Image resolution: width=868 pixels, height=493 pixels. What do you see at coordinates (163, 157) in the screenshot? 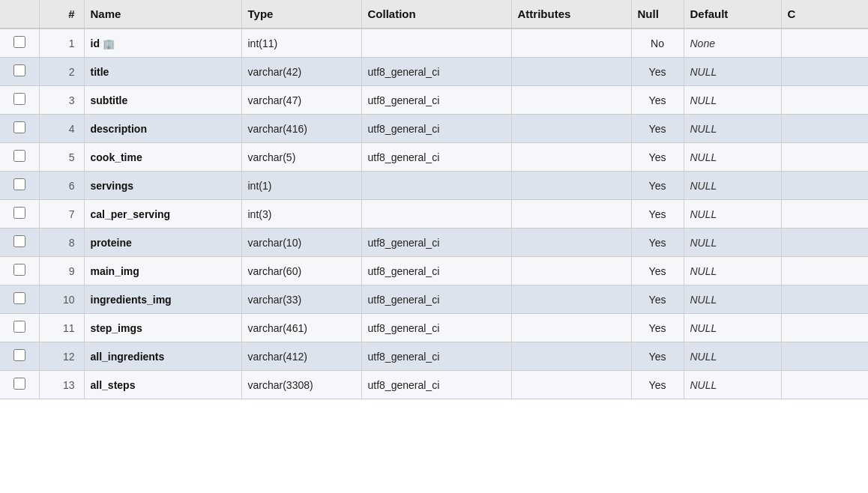
I see `row-field-name: cook_time` at bounding box center [163, 157].